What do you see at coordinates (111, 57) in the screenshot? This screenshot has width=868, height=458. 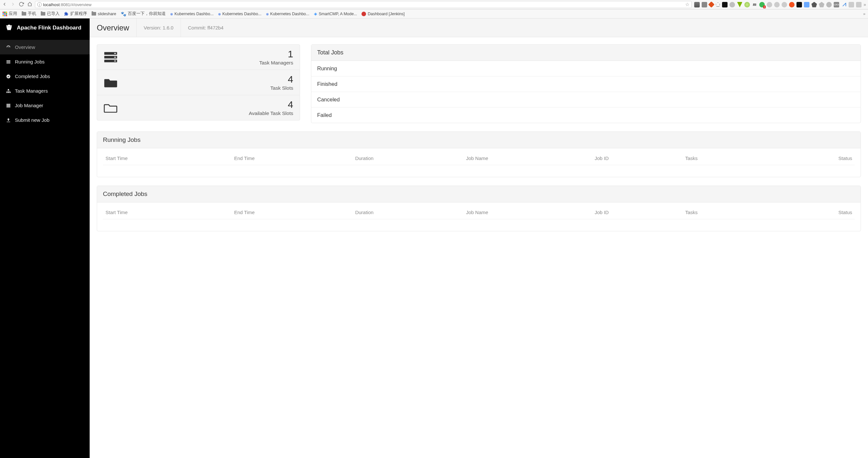 I see `servers-icon` at bounding box center [111, 57].